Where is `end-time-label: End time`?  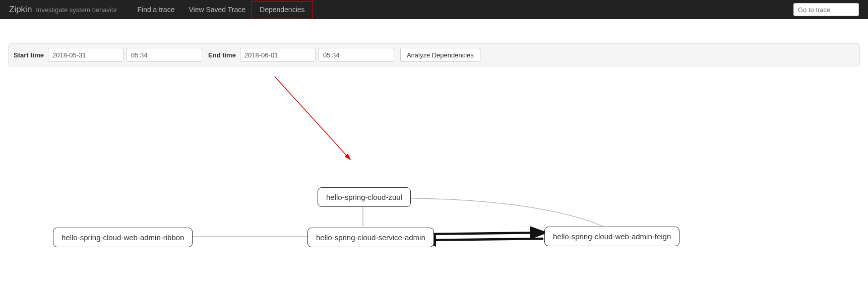 end-time-label: End time is located at coordinates (222, 55).